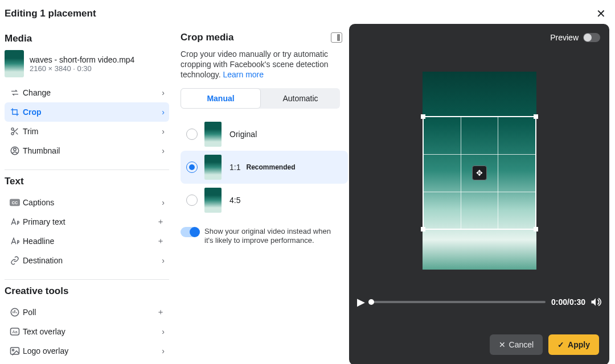 This screenshot has width=615, height=364. What do you see at coordinates (87, 202) in the screenshot?
I see `sidebar-item-captions: CC Captions ›` at bounding box center [87, 202].